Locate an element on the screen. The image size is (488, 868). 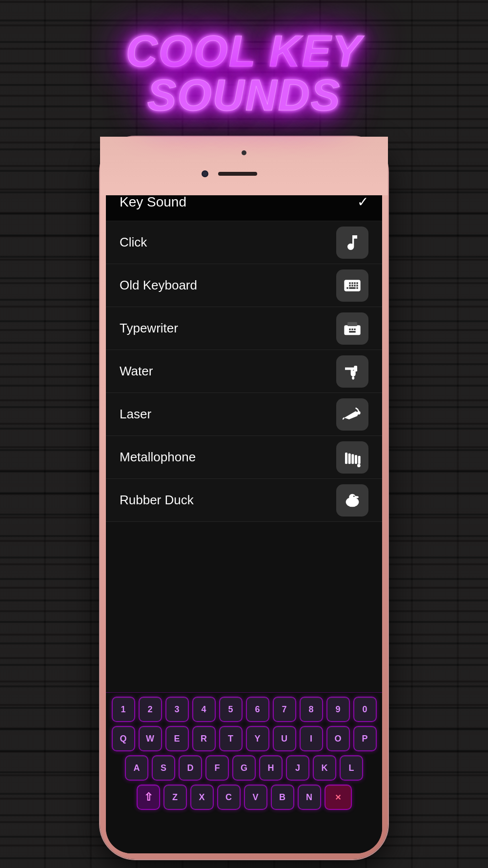
phone-top is located at coordinates (244, 166).